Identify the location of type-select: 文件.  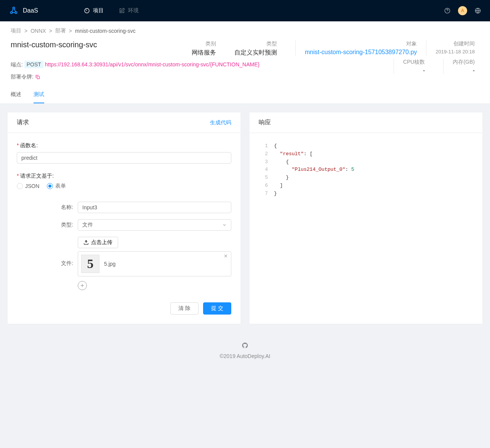
(155, 225).